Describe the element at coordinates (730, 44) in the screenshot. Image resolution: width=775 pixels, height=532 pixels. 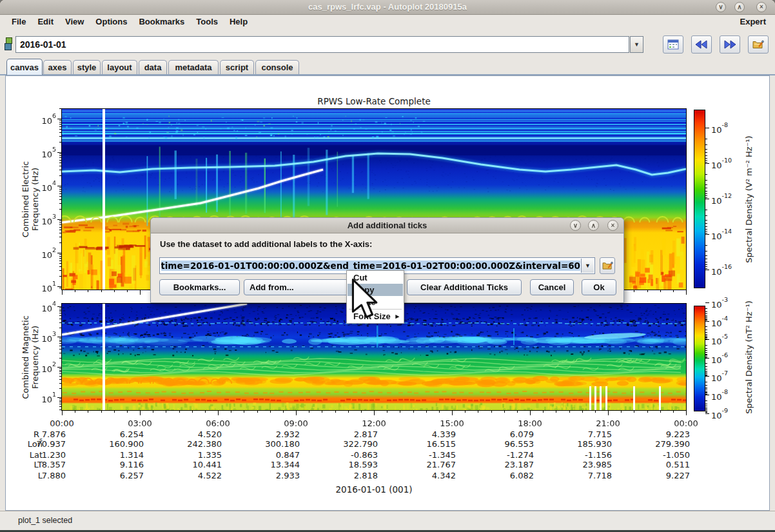
I see `next-interval-button` at that location.